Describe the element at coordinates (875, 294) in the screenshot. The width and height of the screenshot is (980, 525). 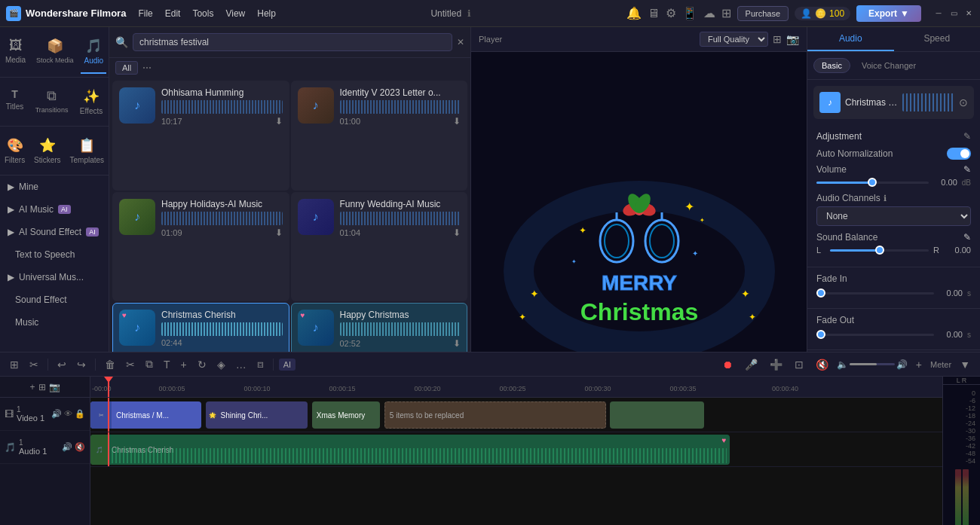
I see `fade-in-slider` at that location.